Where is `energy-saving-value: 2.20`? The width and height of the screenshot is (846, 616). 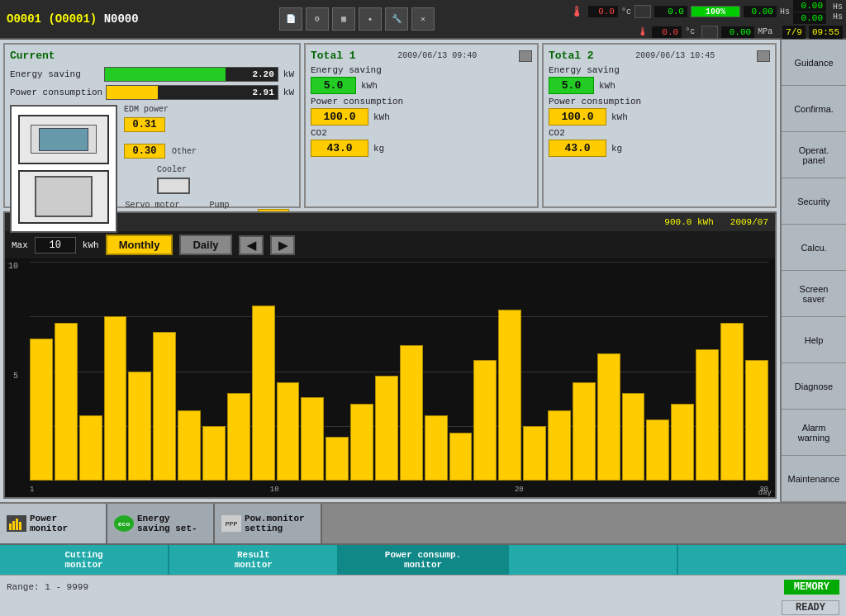
energy-saving-value: 2.20 is located at coordinates (263, 74).